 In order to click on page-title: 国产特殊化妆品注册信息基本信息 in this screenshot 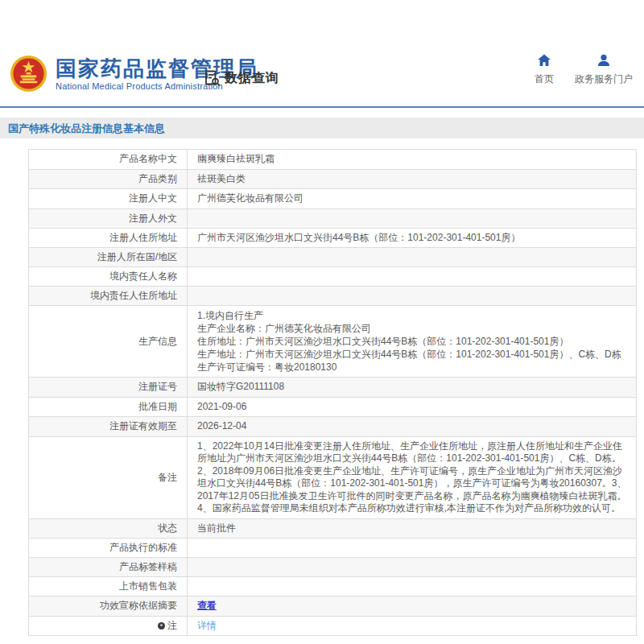, I will do `click(87, 129)`.